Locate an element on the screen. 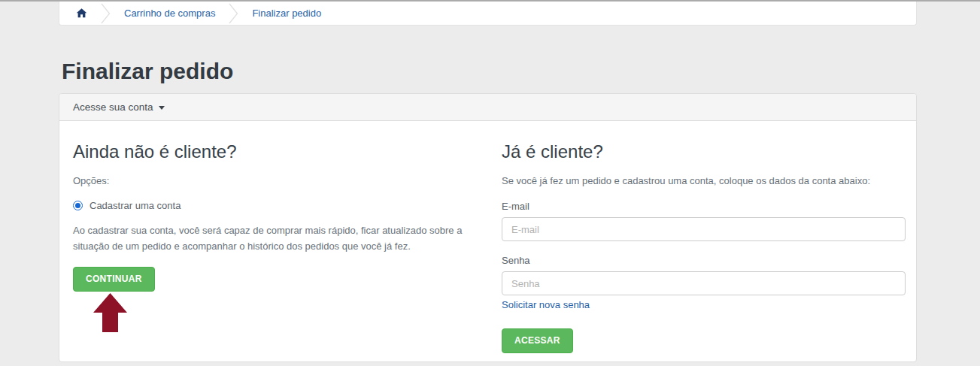 The width and height of the screenshot is (980, 366). login-button: ACESSAR is located at coordinates (537, 341).